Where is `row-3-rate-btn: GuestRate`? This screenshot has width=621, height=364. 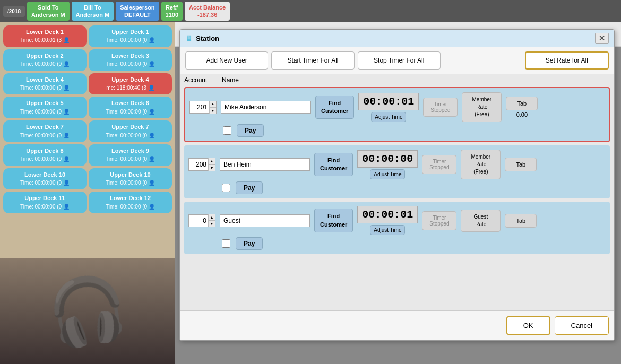
row-3-rate-btn: GuestRate is located at coordinates (481, 221).